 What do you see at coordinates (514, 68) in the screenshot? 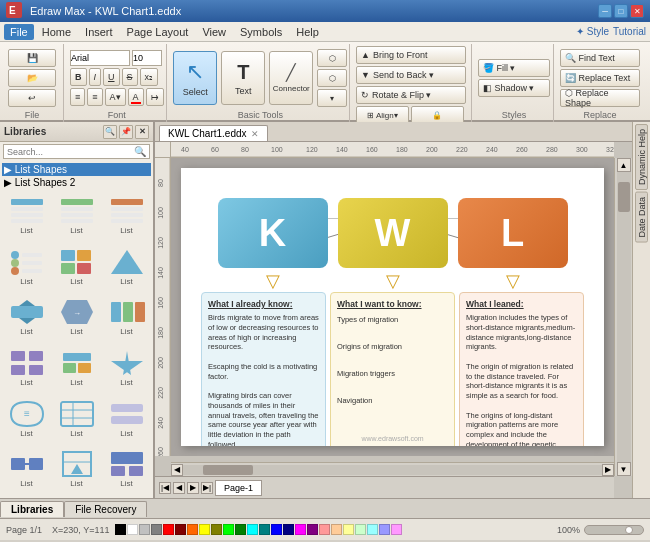
I see `fill-button: 🪣 Fill ▾` at bounding box center [514, 68].